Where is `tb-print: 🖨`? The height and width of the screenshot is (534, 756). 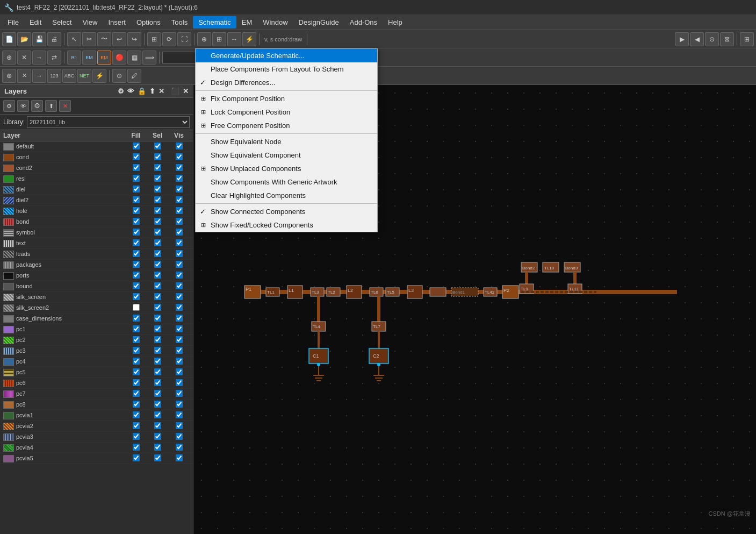 tb-print: 🖨 is located at coordinates (54, 39).